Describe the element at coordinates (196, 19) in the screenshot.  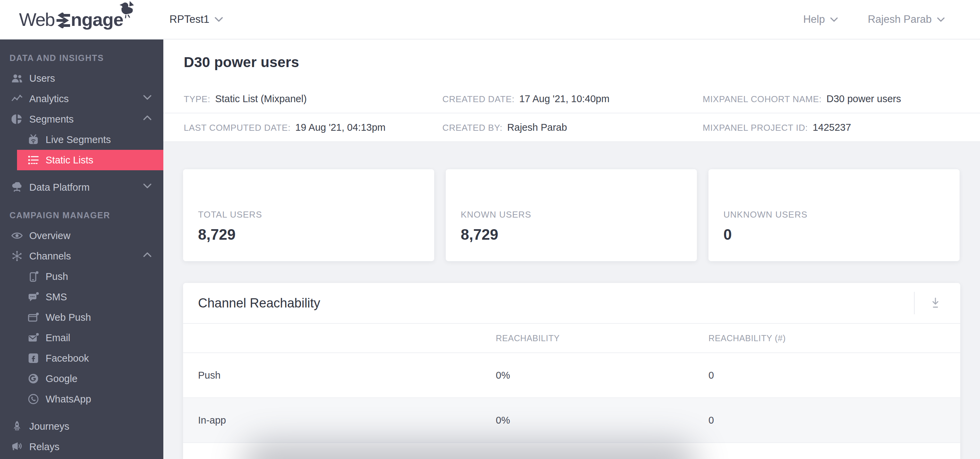
I see `project-selector: RPTest1` at that location.